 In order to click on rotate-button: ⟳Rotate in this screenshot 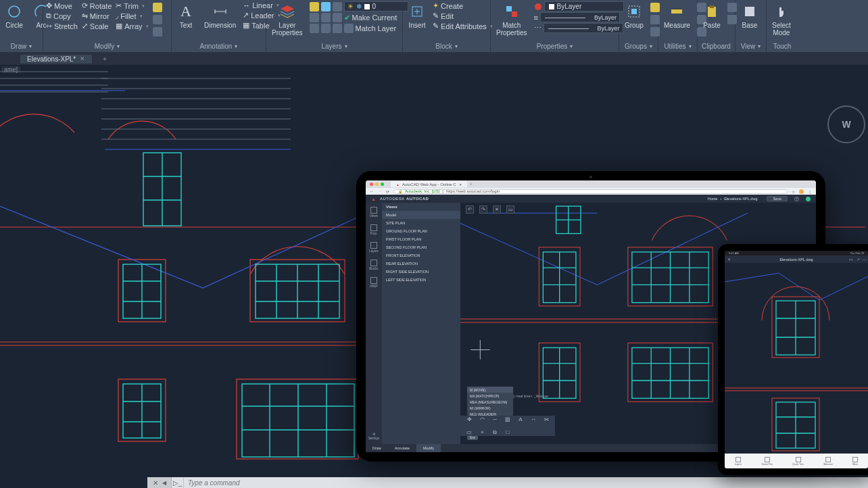, I will do `click(97, 5)`.